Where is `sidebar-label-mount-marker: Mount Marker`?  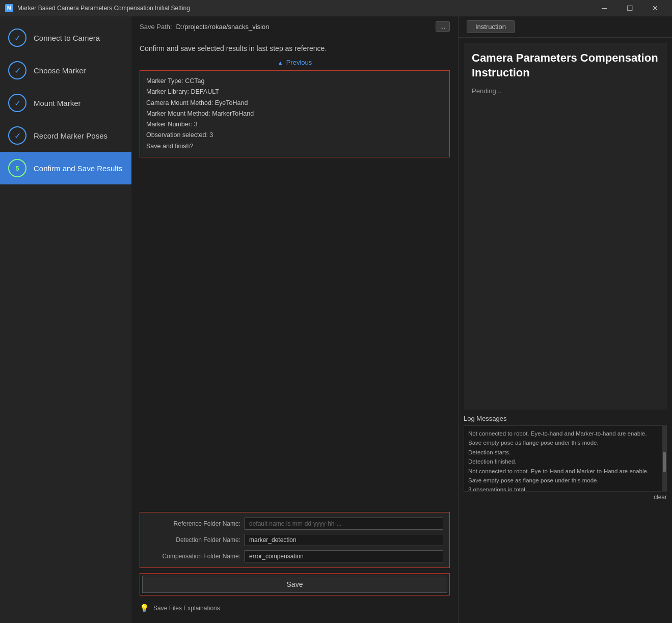
sidebar-label-mount-marker: Mount Marker is located at coordinates (57, 103).